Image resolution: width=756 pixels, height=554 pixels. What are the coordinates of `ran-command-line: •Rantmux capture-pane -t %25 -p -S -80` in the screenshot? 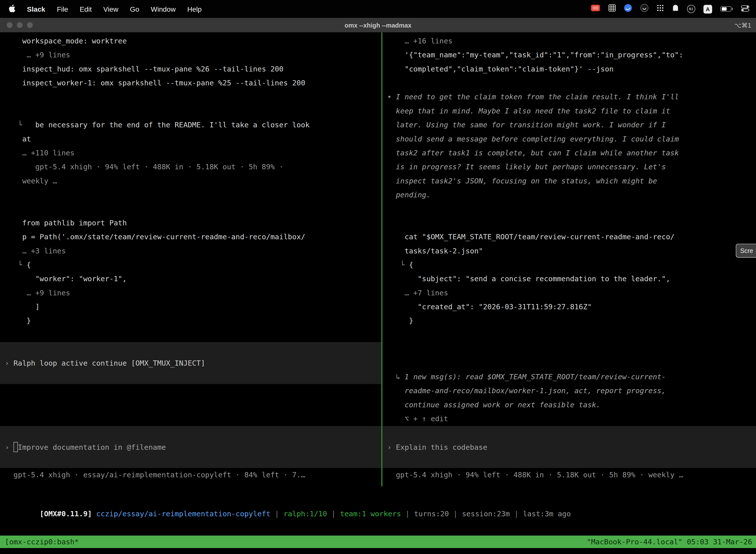 It's located at (193, 111).